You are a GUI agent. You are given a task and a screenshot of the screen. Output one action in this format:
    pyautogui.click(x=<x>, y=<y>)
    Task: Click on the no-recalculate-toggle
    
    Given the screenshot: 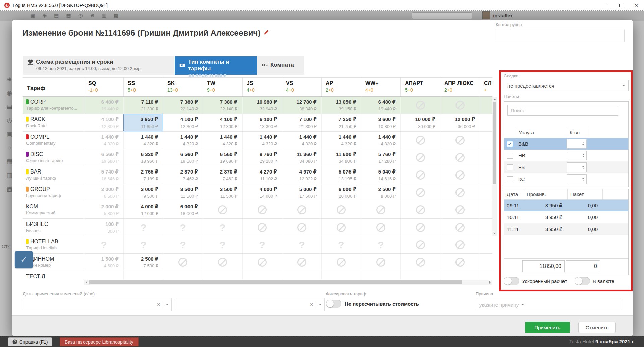 What is the action you would take?
    pyautogui.click(x=334, y=304)
    